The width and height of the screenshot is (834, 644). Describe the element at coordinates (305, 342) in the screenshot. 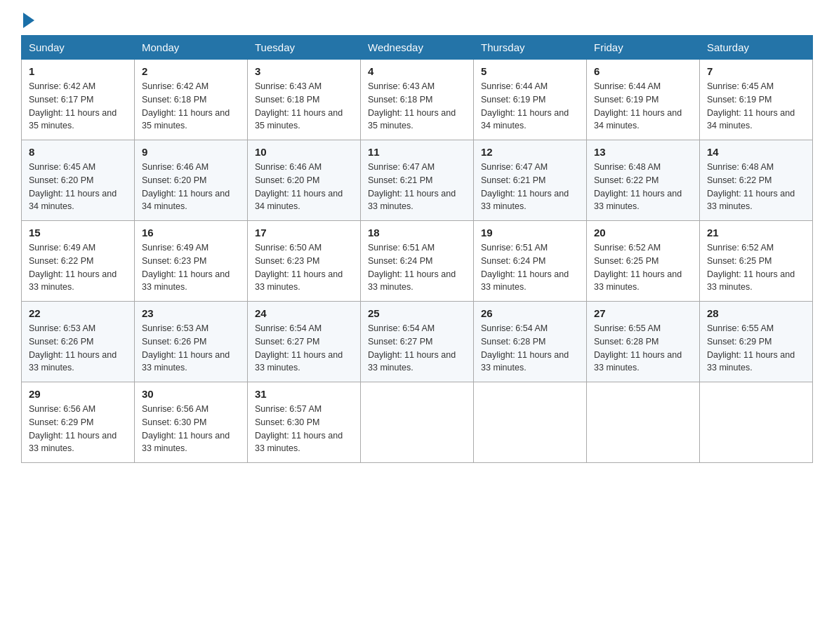

I see `calendar-cell: 24 Sunrise: 6:54 AMSunset: 6:27 PMDaylig…` at that location.